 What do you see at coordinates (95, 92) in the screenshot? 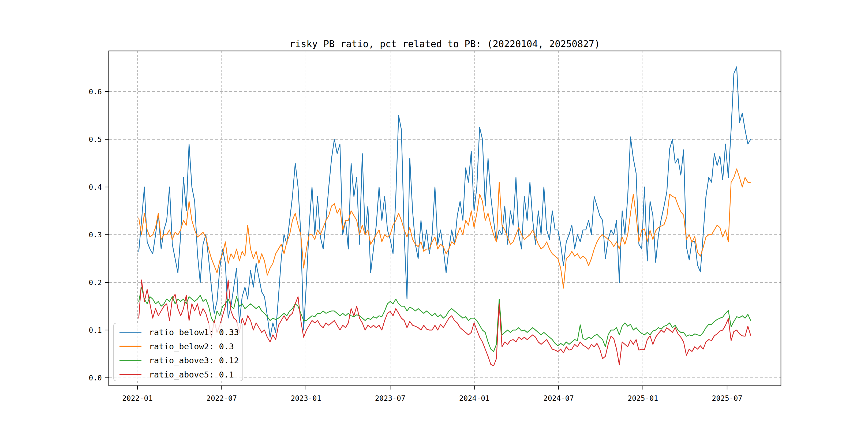
I see `y-axis-tick-label: 0.6` at bounding box center [95, 92].